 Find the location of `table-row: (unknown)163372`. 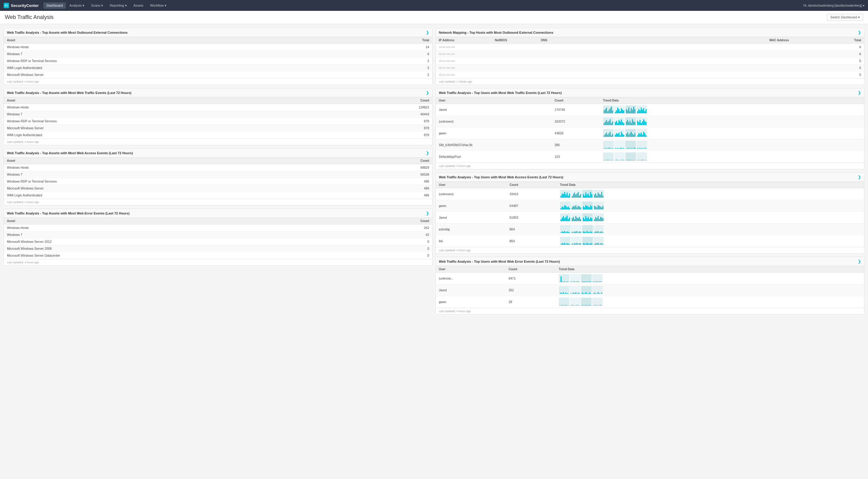

table-row: (unknown)163372 is located at coordinates (650, 121).